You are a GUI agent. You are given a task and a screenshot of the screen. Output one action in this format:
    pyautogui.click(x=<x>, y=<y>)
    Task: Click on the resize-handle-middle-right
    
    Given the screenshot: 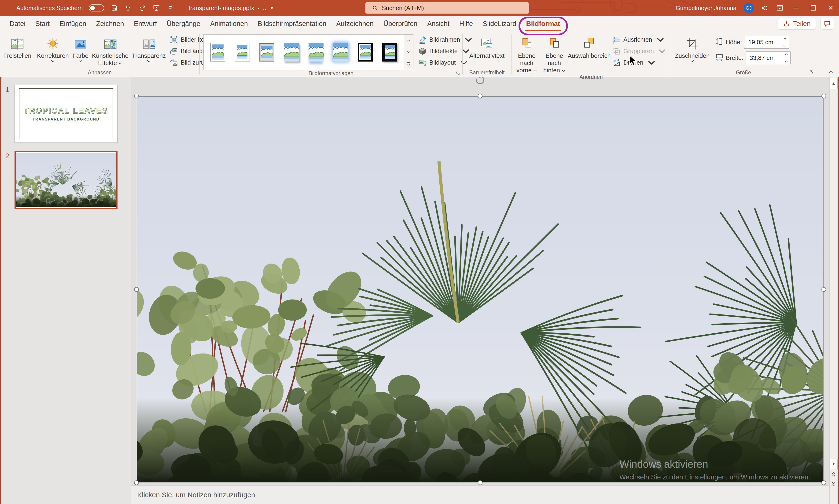 What is the action you would take?
    pyautogui.click(x=824, y=289)
    